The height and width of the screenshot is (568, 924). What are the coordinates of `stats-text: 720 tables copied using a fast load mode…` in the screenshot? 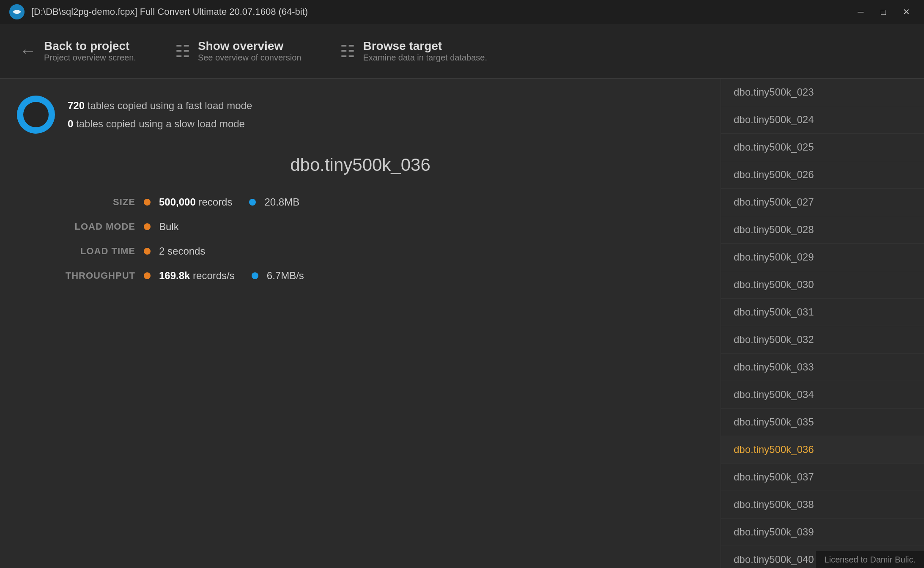 It's located at (160, 115).